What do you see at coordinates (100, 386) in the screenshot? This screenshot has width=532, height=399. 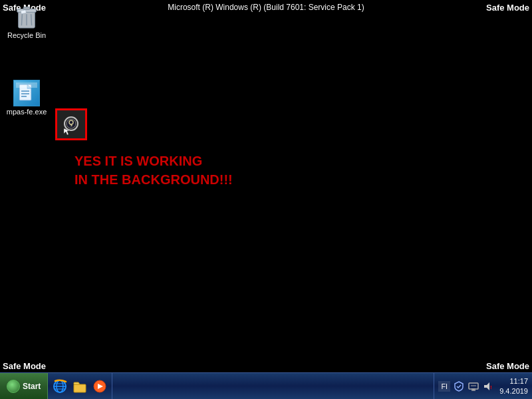 I see `mediaplayer-icon` at bounding box center [100, 386].